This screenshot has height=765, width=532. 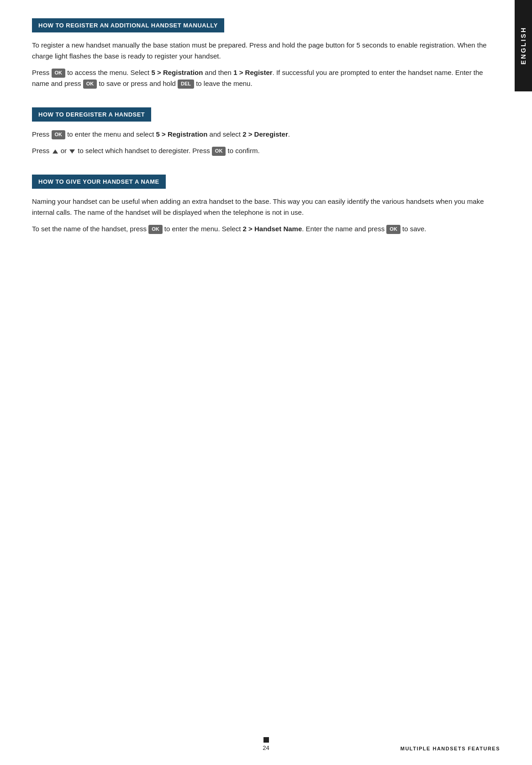 What do you see at coordinates (523, 46) in the screenshot?
I see `side-tab: ENGLISH` at bounding box center [523, 46].